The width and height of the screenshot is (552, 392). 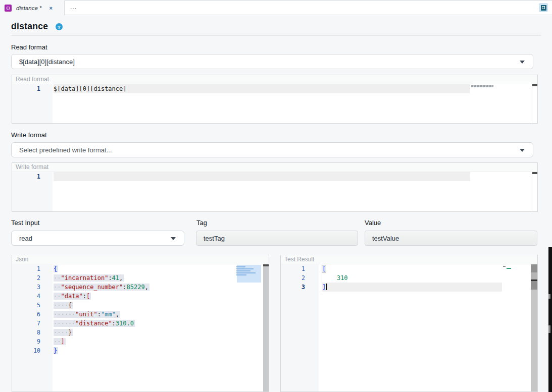 I want to click on editor-title: Write format, so click(x=275, y=167).